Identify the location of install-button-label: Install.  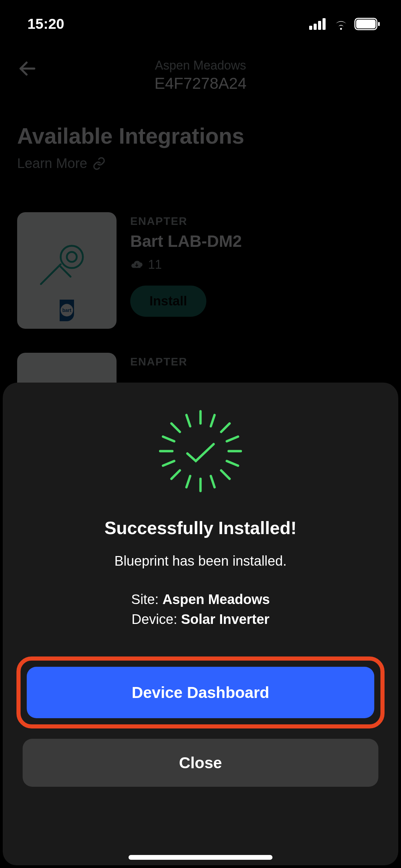
(168, 301).